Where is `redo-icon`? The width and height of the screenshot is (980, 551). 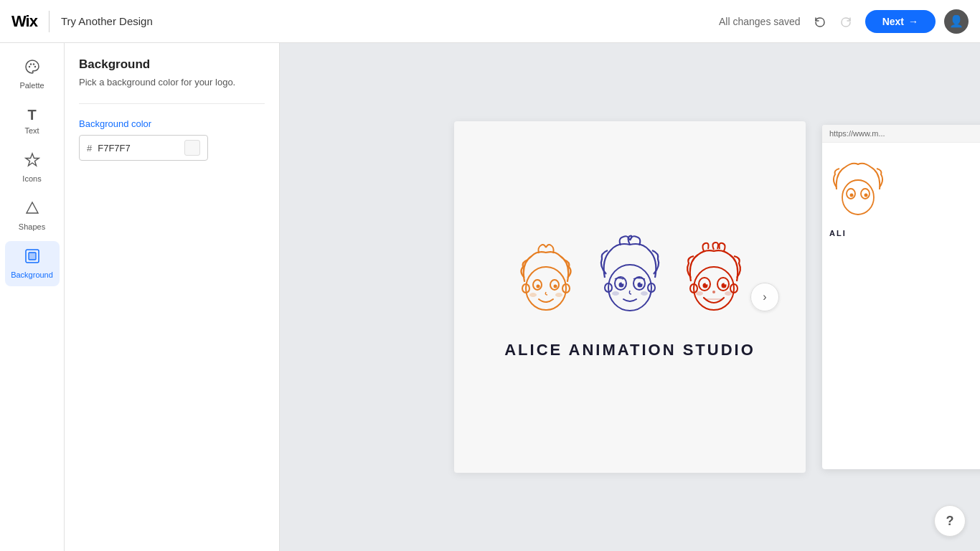
redo-icon is located at coordinates (846, 22).